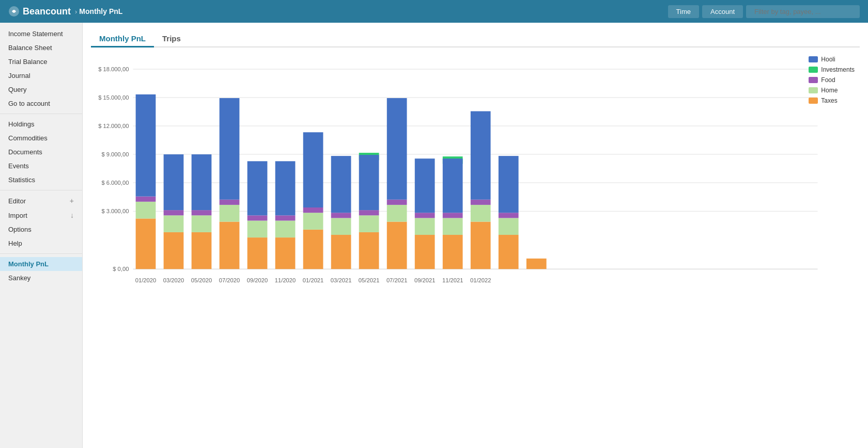 The height and width of the screenshot is (448, 868). Describe the element at coordinates (838, 70) in the screenshot. I see `legend-label-investments: Investments` at that location.